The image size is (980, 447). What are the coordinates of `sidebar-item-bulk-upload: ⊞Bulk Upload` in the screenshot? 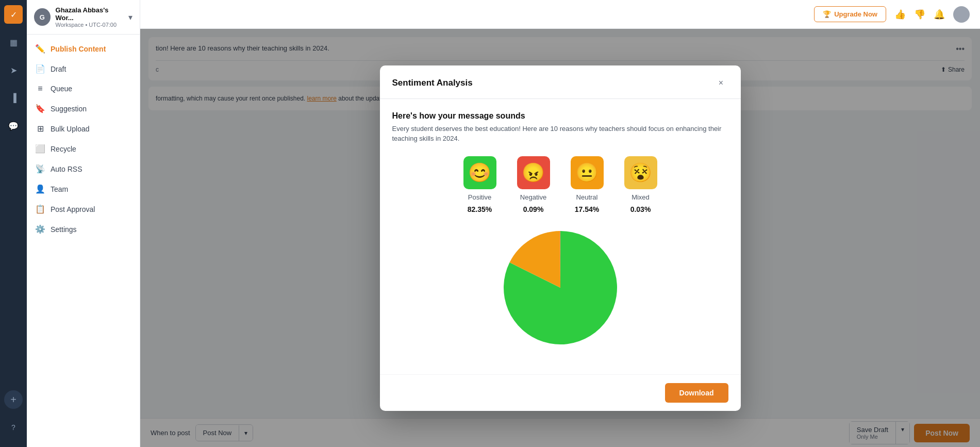 It's located at (84, 129).